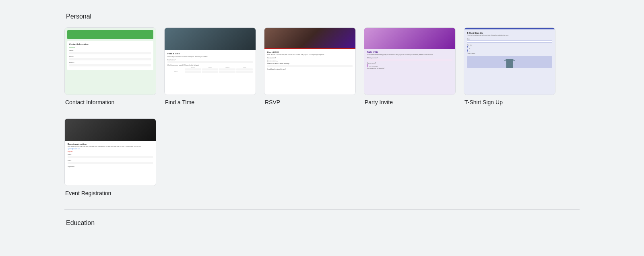 This screenshot has width=644, height=256. Describe the element at coordinates (175, 68) in the screenshot. I see `findtime-col-empty` at that location.